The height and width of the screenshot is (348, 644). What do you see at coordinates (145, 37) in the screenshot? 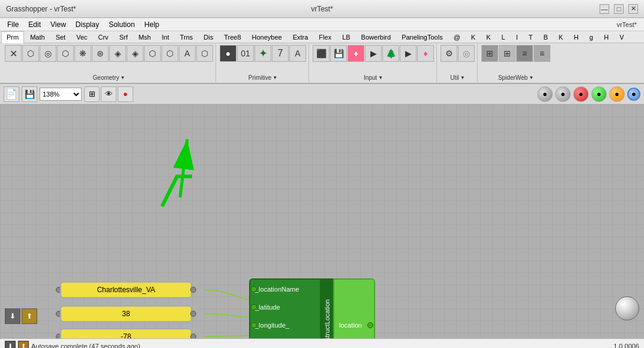
I see `tab-msh: Msh` at bounding box center [145, 37].